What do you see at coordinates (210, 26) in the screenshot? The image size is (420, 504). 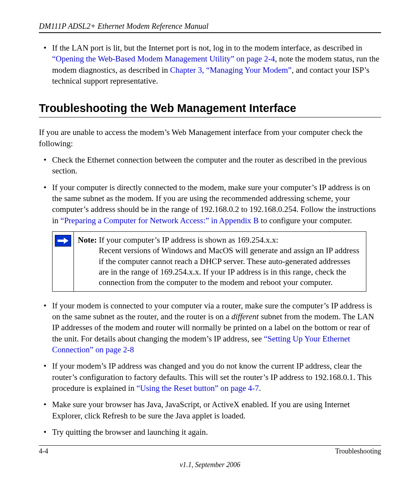 I see `running-head: DM111P ADSL2+ Ethernet Modem Reference M…` at bounding box center [210, 26].